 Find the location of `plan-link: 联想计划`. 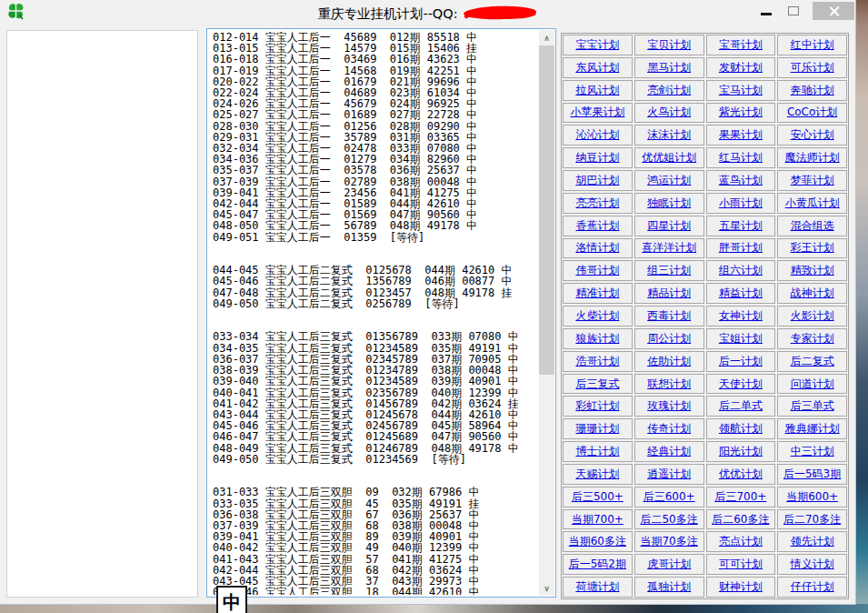

plan-link: 联想计划 is located at coordinates (669, 384).